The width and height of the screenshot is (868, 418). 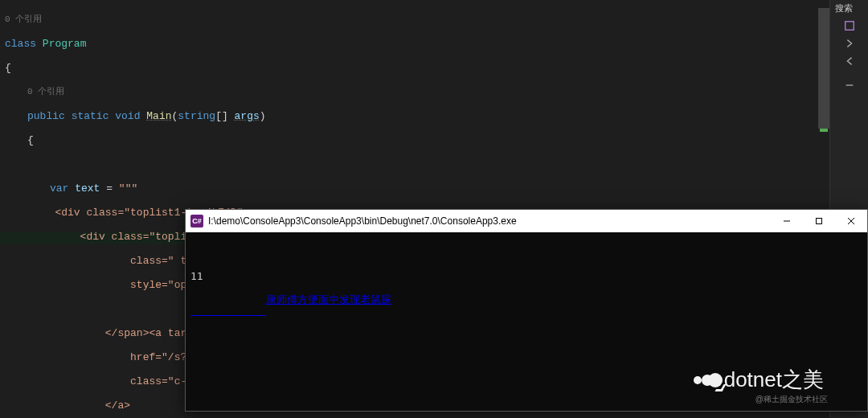 What do you see at coordinates (787, 221) in the screenshot?
I see `minimize-button` at bounding box center [787, 221].